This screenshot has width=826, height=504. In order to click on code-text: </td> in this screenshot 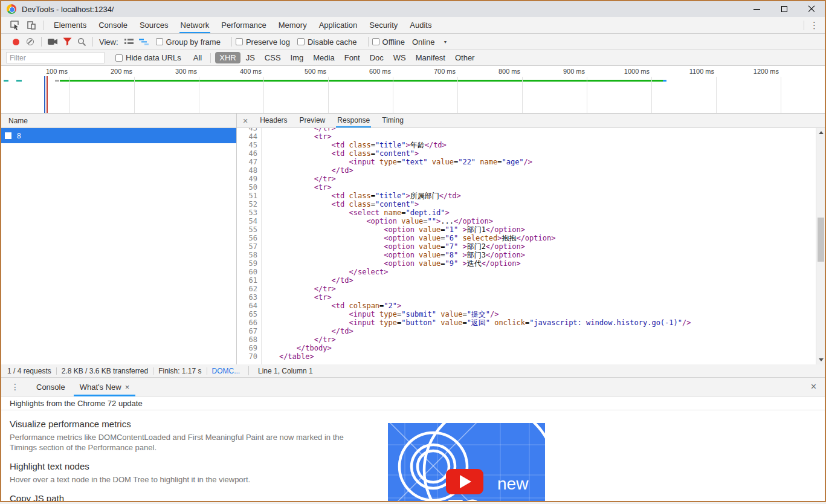, I will do `click(308, 280)`.